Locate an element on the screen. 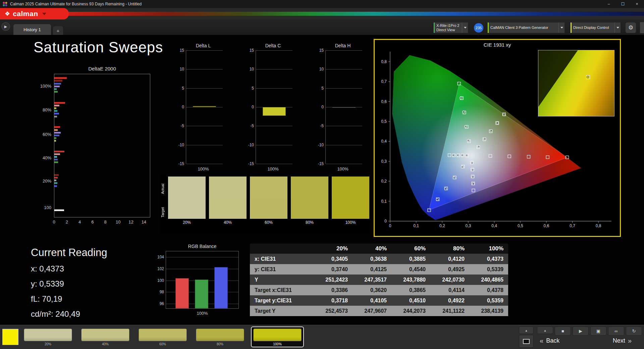 The image size is (644, 349). collapse-button: ▴ is located at coordinates (526, 330).